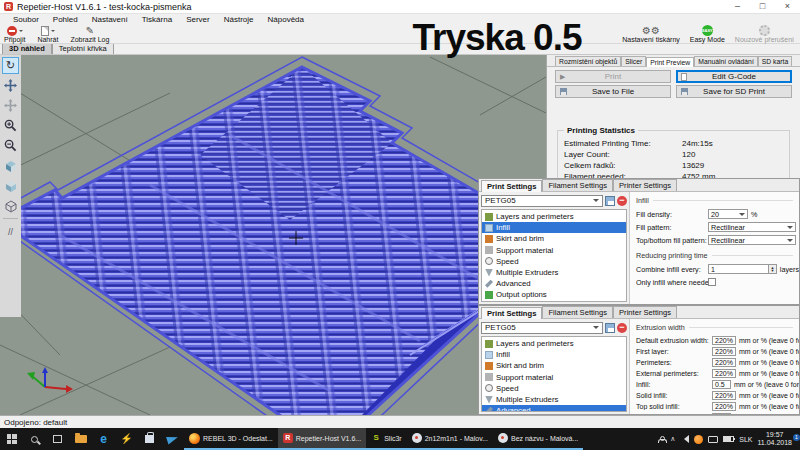 This screenshot has width=800, height=450. Describe the element at coordinates (752, 240) in the screenshot. I see `top-bottom-pattern-select: Rectilinear` at that location.